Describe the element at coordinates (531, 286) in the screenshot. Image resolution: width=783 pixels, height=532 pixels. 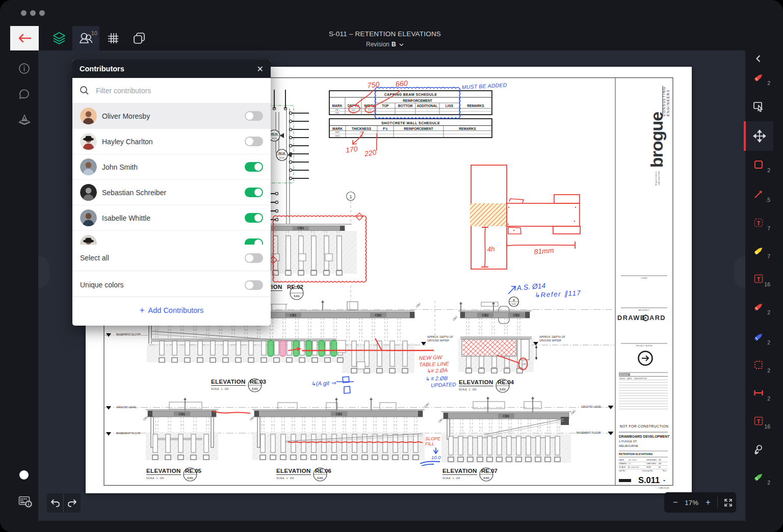
I see `svg-text: A.S. Ø14` at that location.